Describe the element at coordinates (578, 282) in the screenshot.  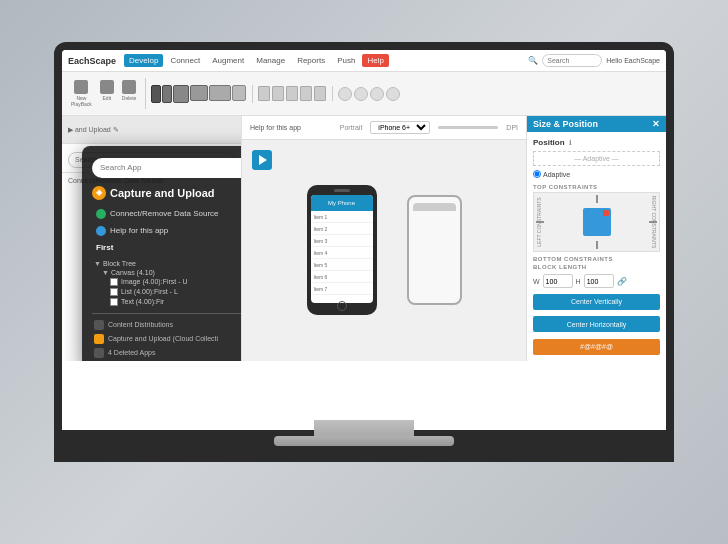
I see `height-label: H` at that location.